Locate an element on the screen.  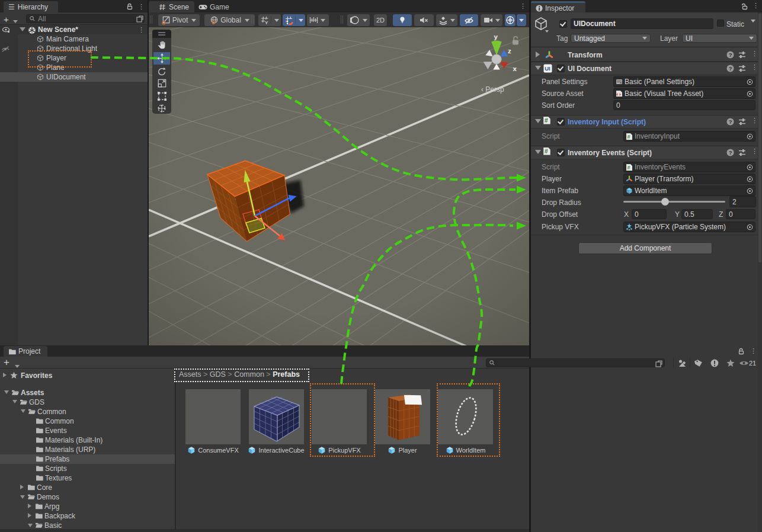
svg-text: y is located at coordinates (497, 37).